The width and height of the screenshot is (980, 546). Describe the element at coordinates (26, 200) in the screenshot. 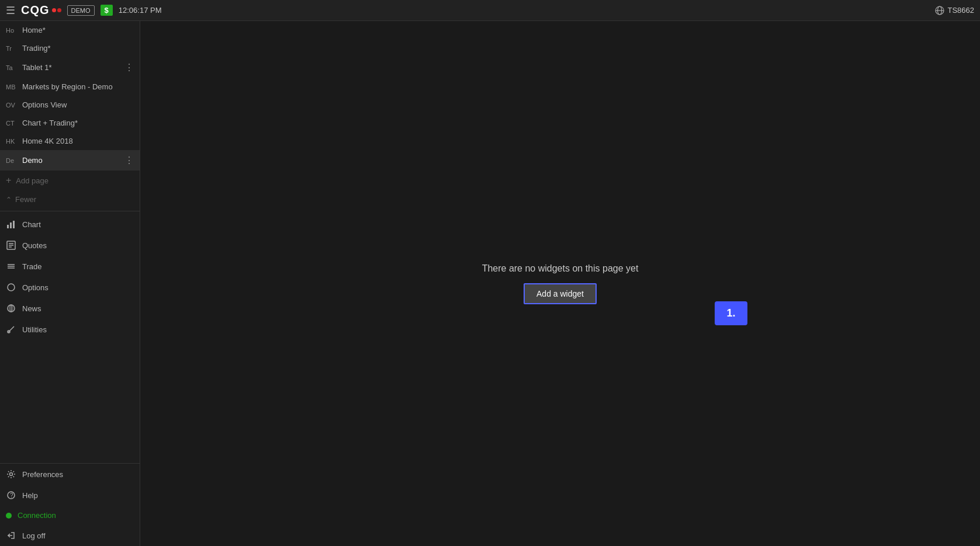

I see `fewer-label: Fewer` at that location.